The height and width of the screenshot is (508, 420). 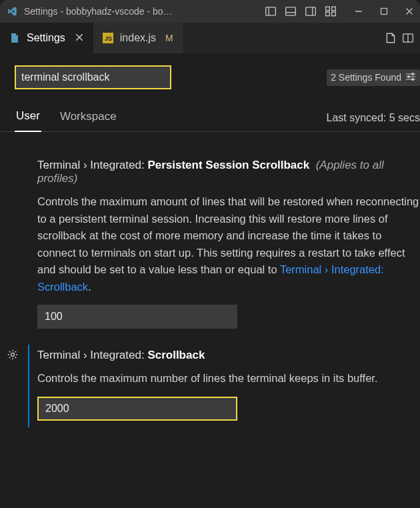 What do you see at coordinates (210, 118) in the screenshot?
I see `settings-scope-row: User Workspace Last synced: 5 secs` at bounding box center [210, 118].